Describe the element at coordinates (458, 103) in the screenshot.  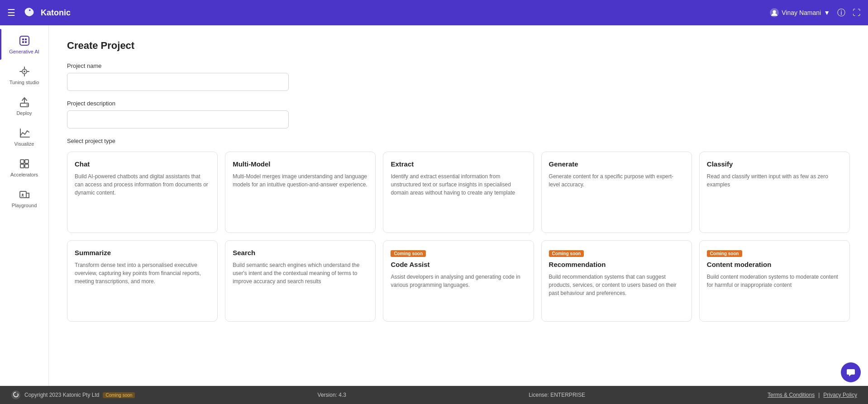
I see `project-desc-label: Project description` at that location.